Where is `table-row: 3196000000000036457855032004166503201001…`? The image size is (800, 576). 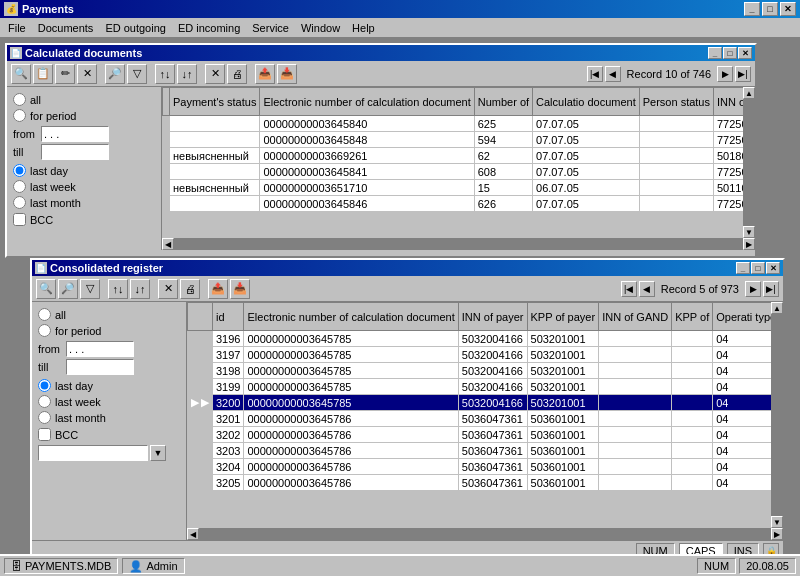 table-row: 3196000000000036457855032004166503201001… is located at coordinates (480, 339).